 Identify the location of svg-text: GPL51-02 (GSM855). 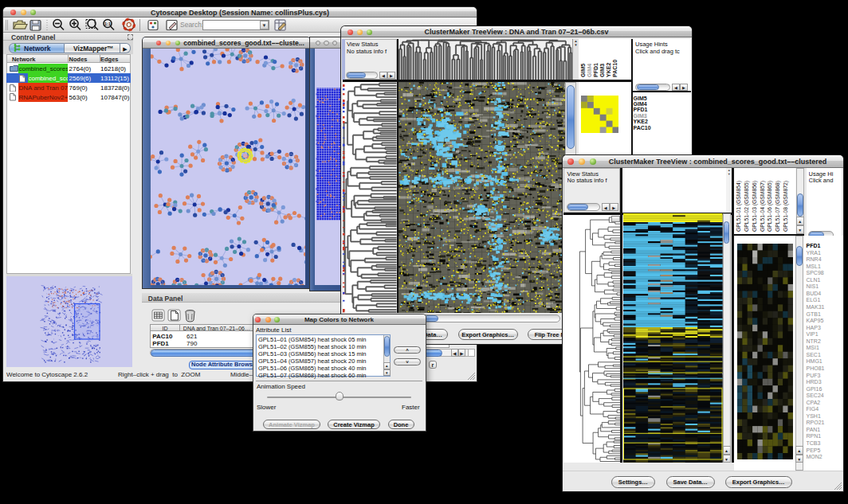
(747, 206).